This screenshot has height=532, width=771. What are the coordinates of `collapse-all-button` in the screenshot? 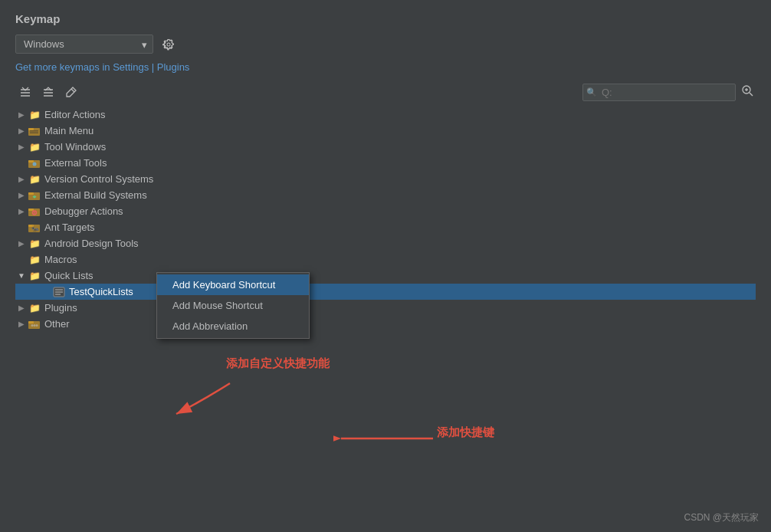 It's located at (48, 92).